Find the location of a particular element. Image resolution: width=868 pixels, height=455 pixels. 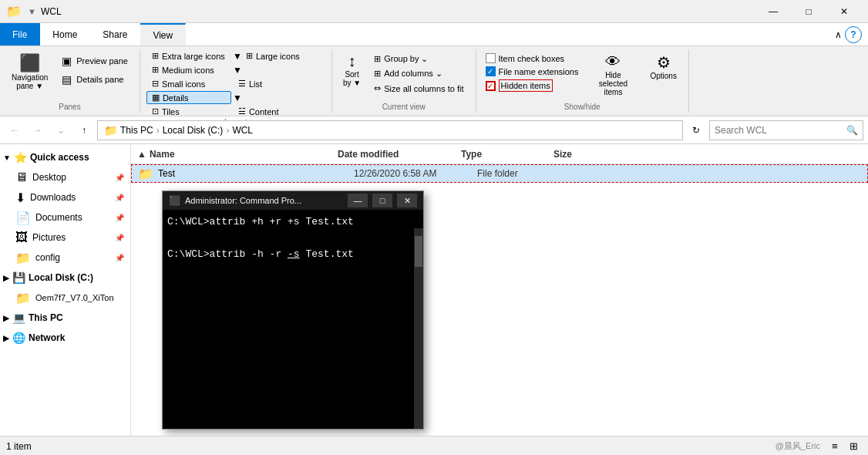

layout-dropdown-1: ▼ is located at coordinates (236, 56).